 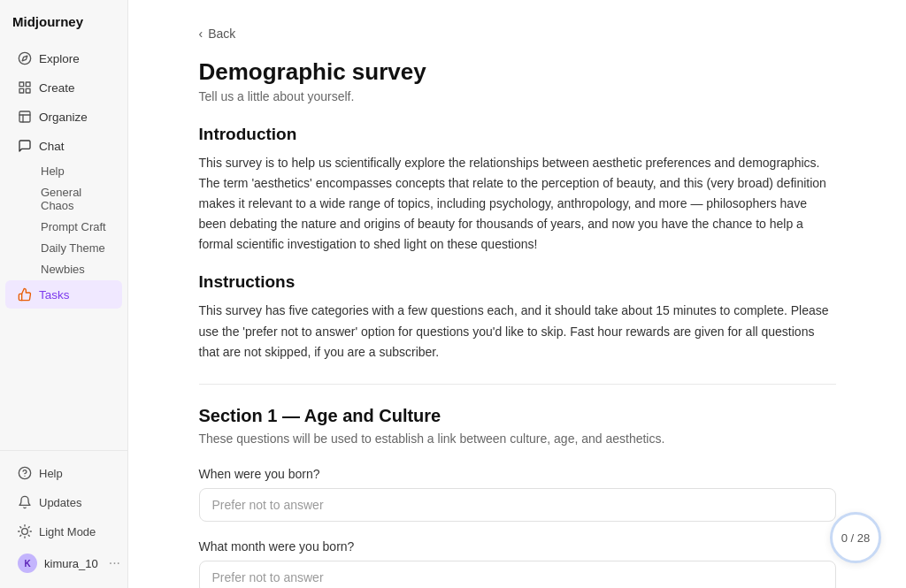 What do you see at coordinates (60, 502) in the screenshot?
I see `sidebar-updates-label: Updates` at bounding box center [60, 502].